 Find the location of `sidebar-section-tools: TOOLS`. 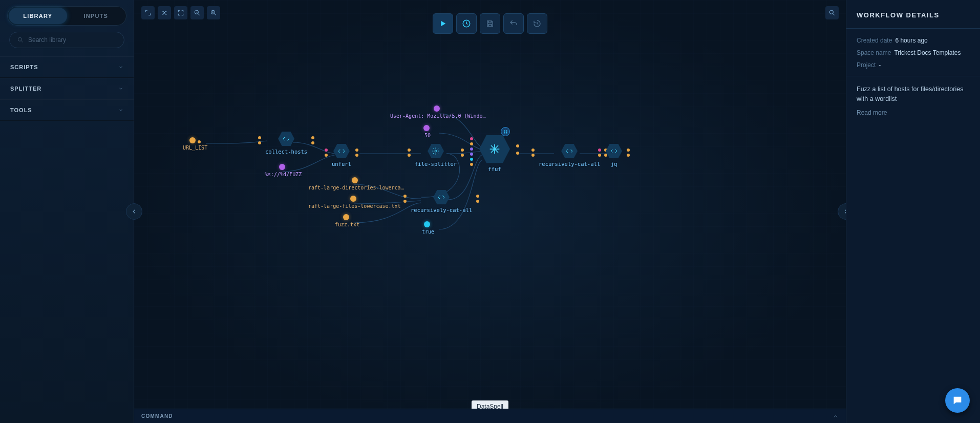

sidebar-section-tools: TOOLS is located at coordinates (67, 110).